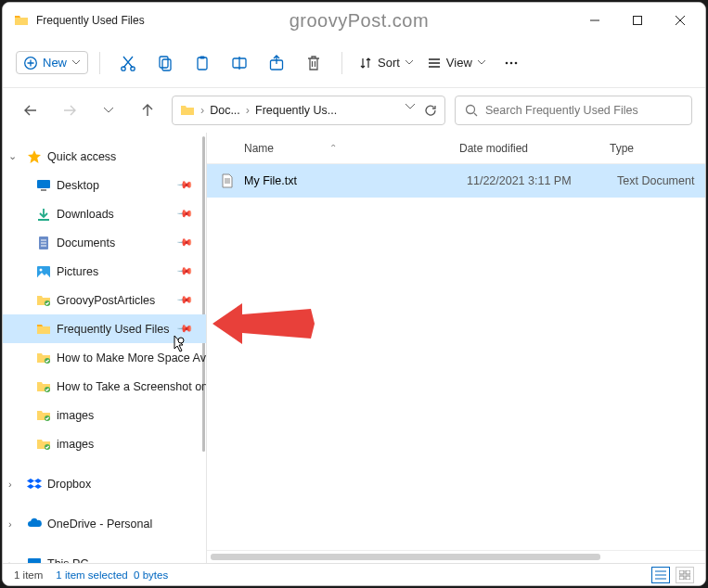  Describe the element at coordinates (225, 110) in the screenshot. I see `breadcrumb-part: Doc...` at that location.